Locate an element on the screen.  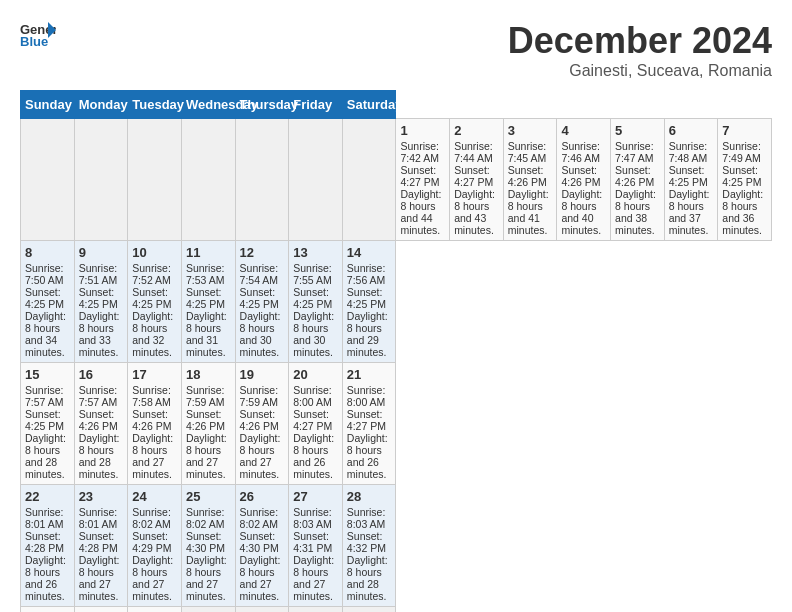
calendar-cell: 20 Sunrise: 8:00 AM Sunset: 4:27 PM Dayl… is located at coordinates (316, 424).